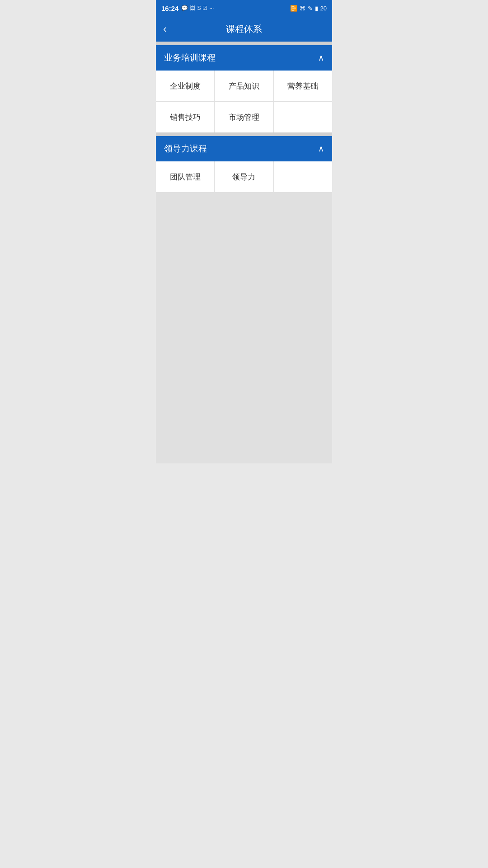 The width and height of the screenshot is (488, 868). What do you see at coordinates (190, 58) in the screenshot?
I see `business-section-title: 业务培训课程` at bounding box center [190, 58].